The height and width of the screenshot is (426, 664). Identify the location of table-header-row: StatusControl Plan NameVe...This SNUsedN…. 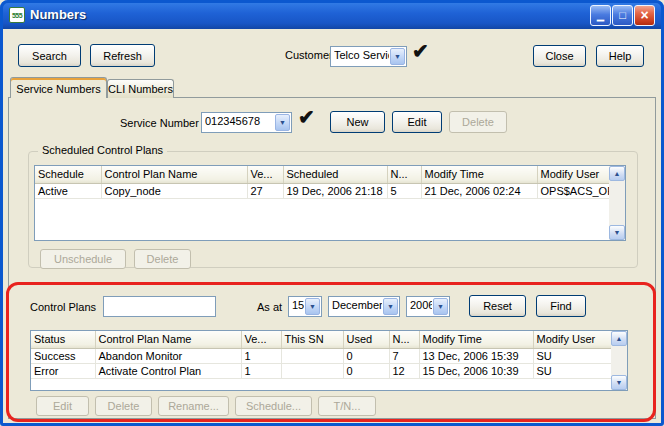
(321, 340).